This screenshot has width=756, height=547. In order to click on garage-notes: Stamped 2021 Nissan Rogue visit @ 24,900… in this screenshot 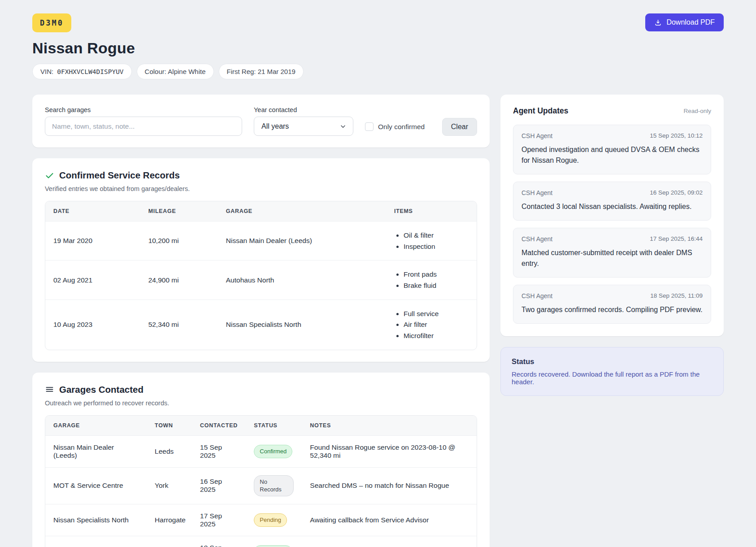, I will do `click(389, 542)`.